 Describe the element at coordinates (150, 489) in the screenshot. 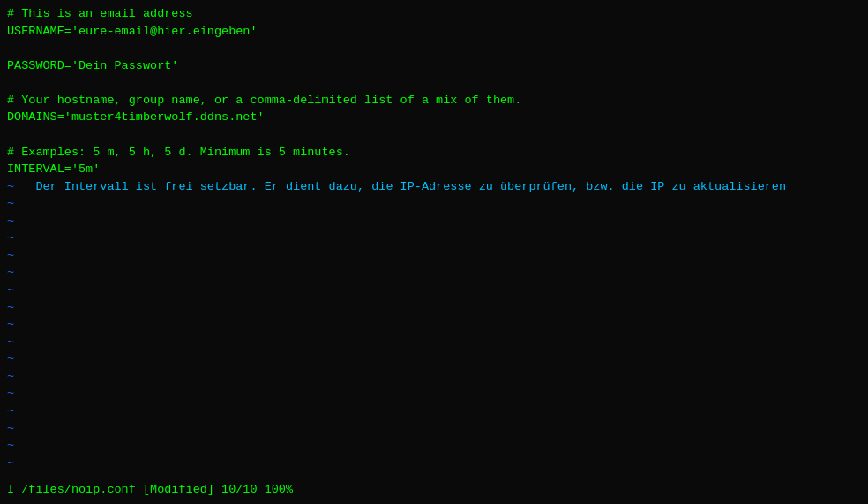

I see `status-text: I /files/noip.conf [Modified] 10/10 100%` at that location.